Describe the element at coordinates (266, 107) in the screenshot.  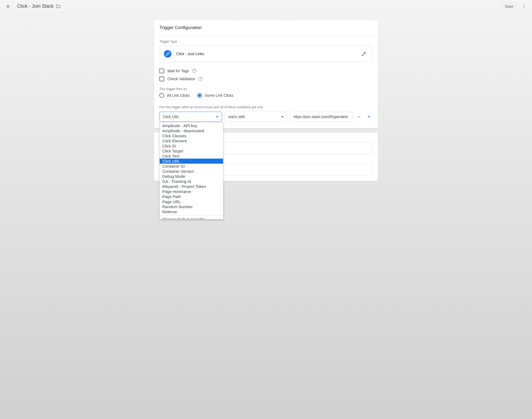
I see `condition-help-label: Fire this trigger when an Event occurs a…` at that location.